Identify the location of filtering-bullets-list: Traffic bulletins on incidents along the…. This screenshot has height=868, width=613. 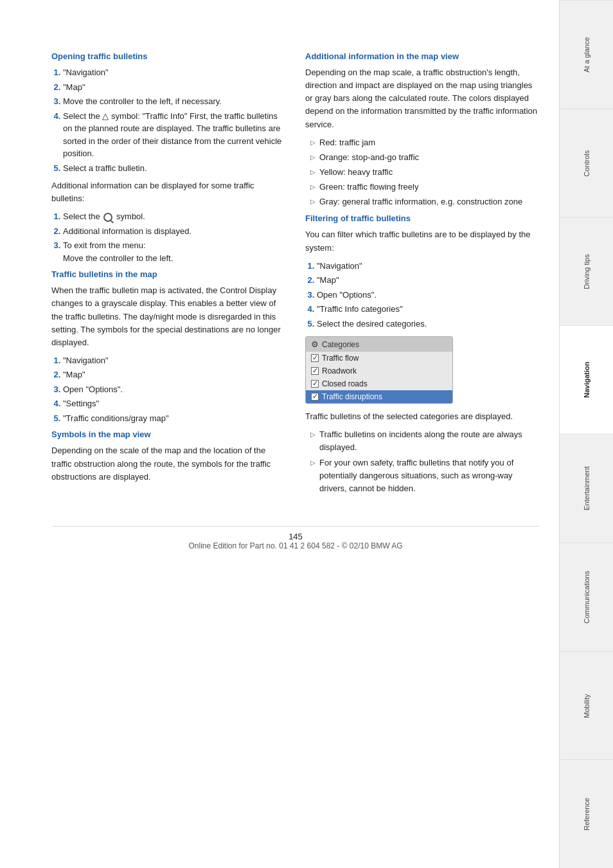
(423, 462).